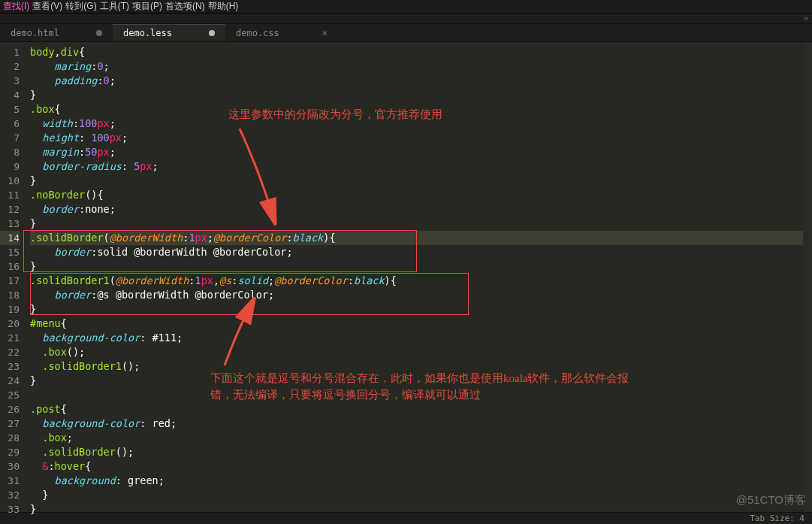 This screenshot has height=524, width=812. I want to click on tab-demo-less: demo.less, so click(169, 33).